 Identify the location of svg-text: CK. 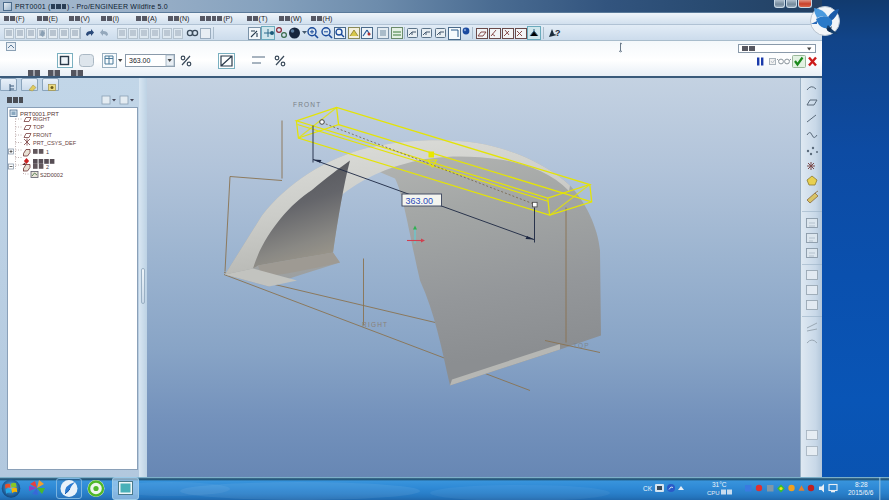
(648, 488).